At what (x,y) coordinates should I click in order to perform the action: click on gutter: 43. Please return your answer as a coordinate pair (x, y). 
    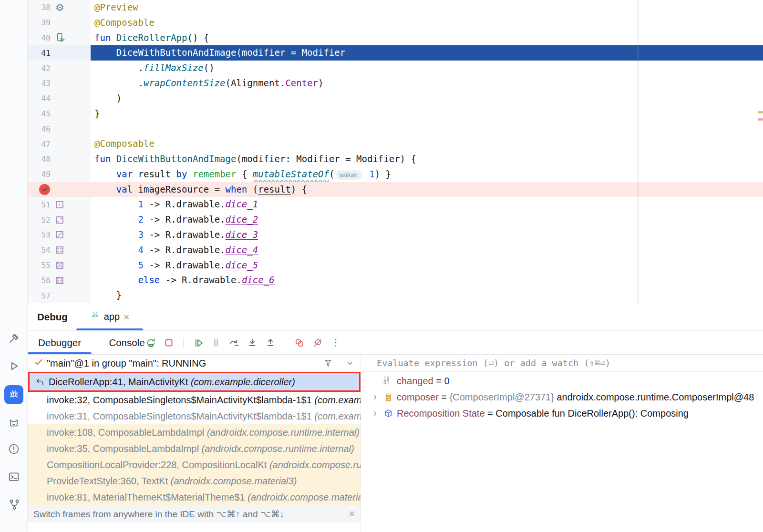
    Looking at the image, I should click on (59, 83).